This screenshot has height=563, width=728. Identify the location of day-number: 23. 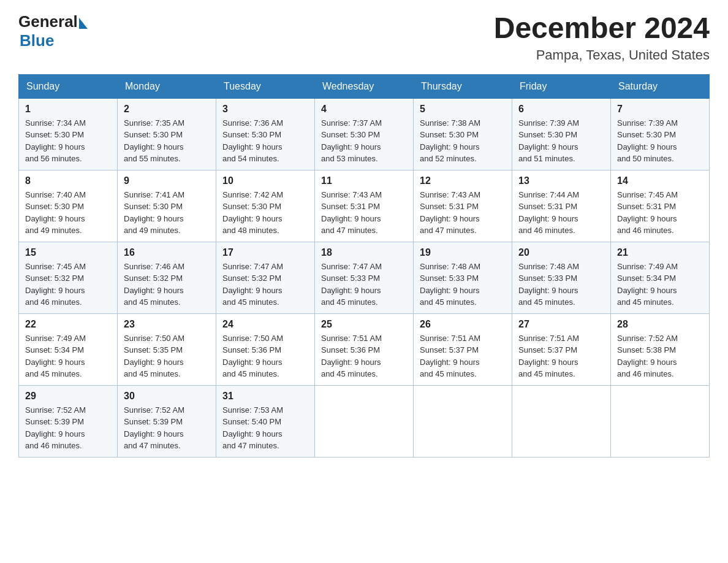
(167, 324).